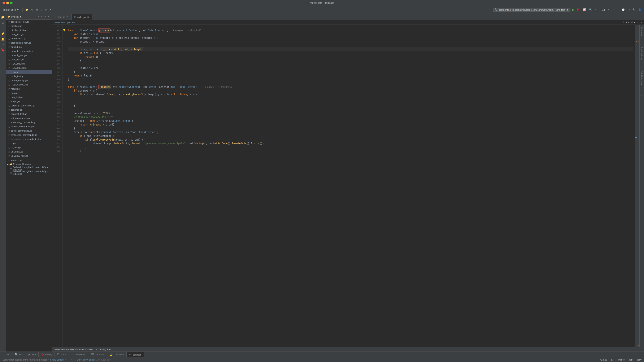 This screenshot has width=644, height=362. What do you see at coordinates (29, 152) in the screenshot?
I see `file-item-universal: ◻ universal.go` at bounding box center [29, 152].